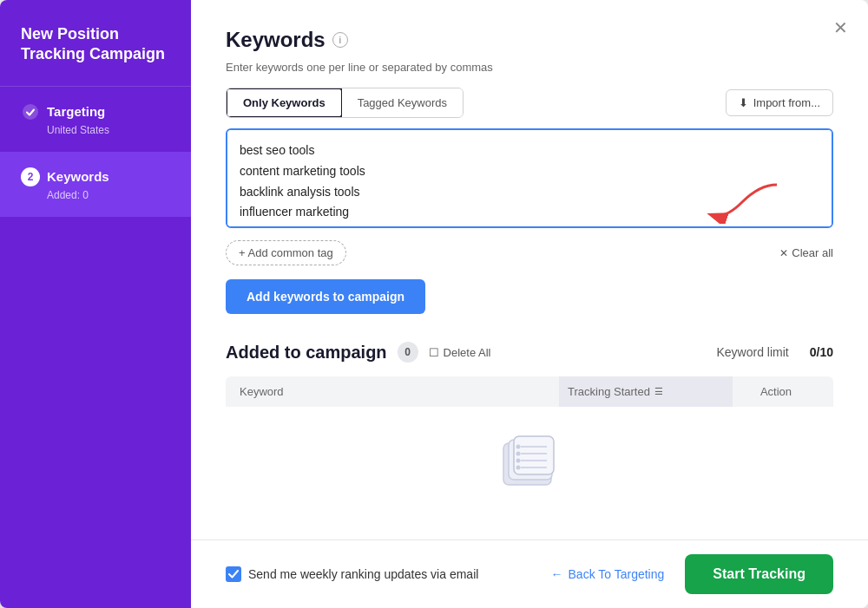 The height and width of the screenshot is (608, 868). Describe the element at coordinates (784, 253) in the screenshot. I see `x-clear-icon: ✕` at that location.